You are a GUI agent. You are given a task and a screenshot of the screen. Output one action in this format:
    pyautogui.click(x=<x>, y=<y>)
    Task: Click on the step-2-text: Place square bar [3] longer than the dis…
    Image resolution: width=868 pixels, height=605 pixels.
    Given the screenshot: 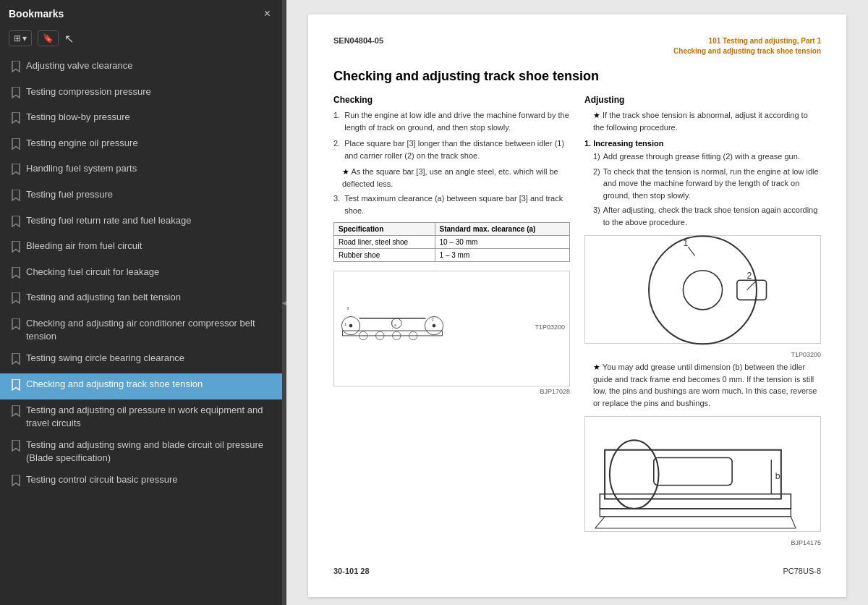 What is the action you would take?
    pyautogui.click(x=457, y=149)
    